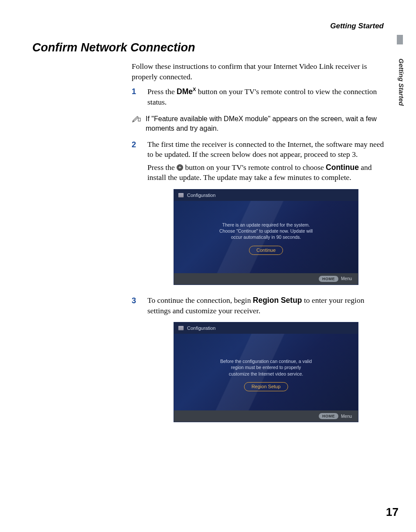 The width and height of the screenshot is (416, 532). I want to click on screenshot-region: Configuration Before the configuration c…, so click(266, 372).